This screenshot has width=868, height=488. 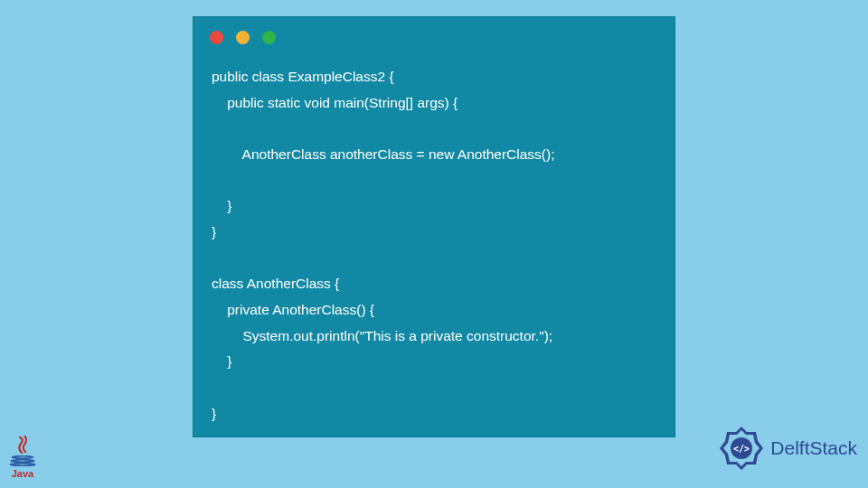 I want to click on close-icon, so click(x=217, y=38).